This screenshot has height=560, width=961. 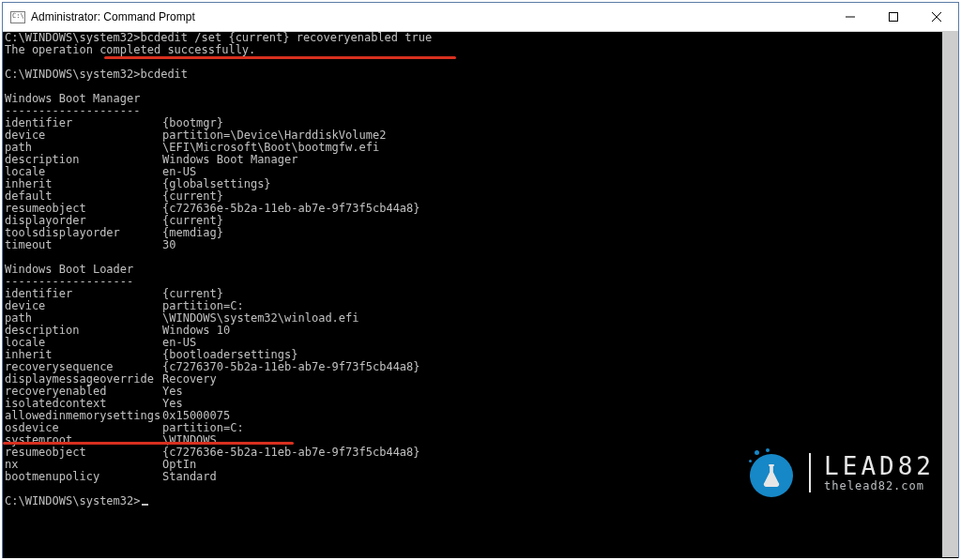 I want to click on section-heading-boot-manager: Windows Boot Manager, so click(x=480, y=99).